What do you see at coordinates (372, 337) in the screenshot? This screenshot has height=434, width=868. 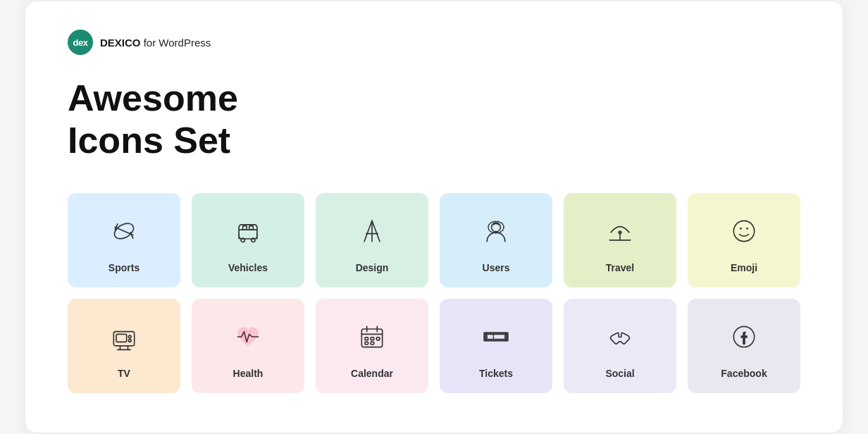 I see `calendar-icon` at bounding box center [372, 337].